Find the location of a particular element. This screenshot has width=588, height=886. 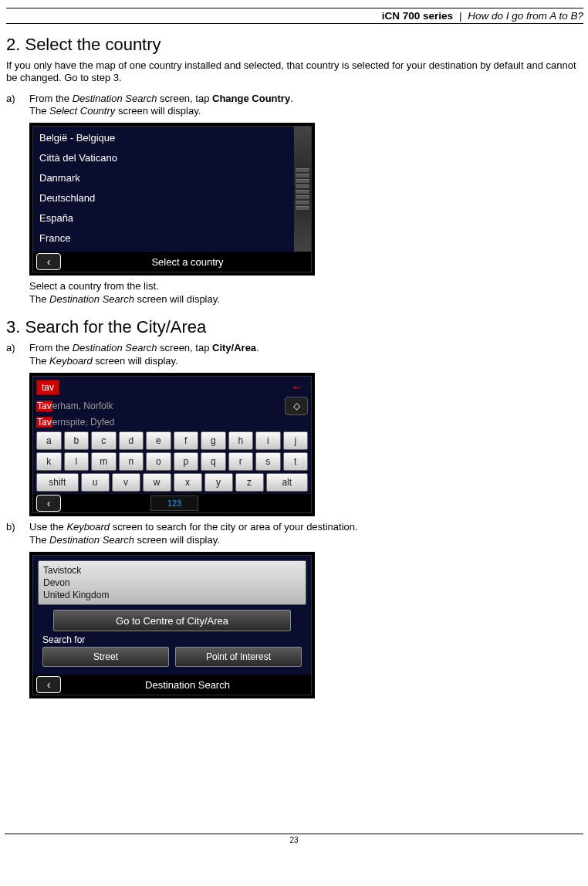

loc-line: Devon is located at coordinates (172, 583).